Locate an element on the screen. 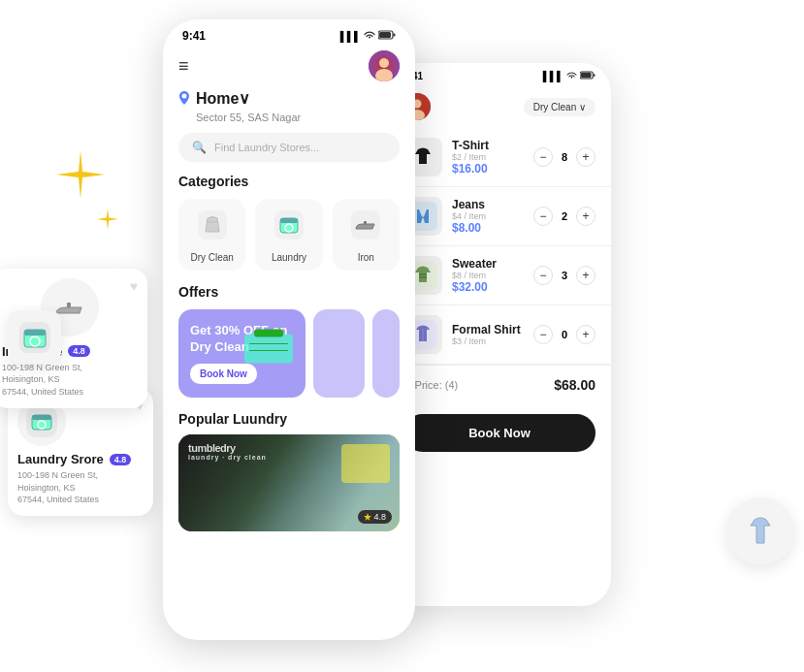 The width and height of the screenshot is (804, 672). location-subtitle: Sector 55, SAS Nagar is located at coordinates (248, 117).